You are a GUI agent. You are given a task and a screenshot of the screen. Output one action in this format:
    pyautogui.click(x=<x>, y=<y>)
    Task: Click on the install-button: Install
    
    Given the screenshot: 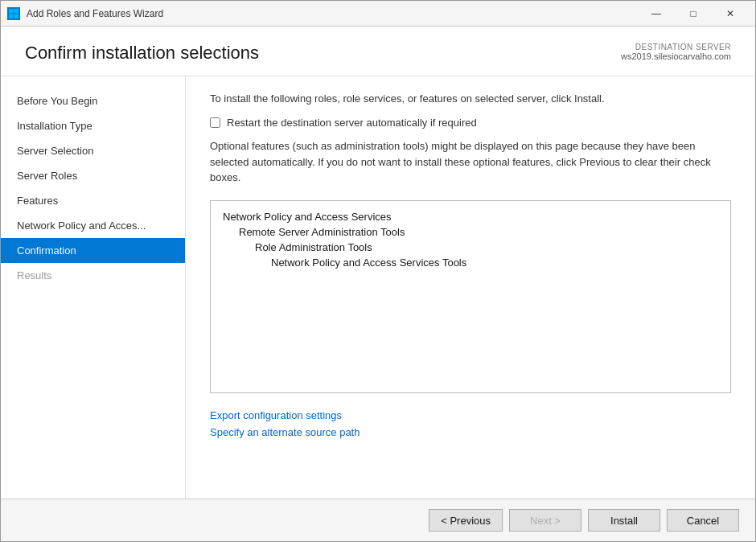 What is the action you would take?
    pyautogui.click(x=624, y=520)
    